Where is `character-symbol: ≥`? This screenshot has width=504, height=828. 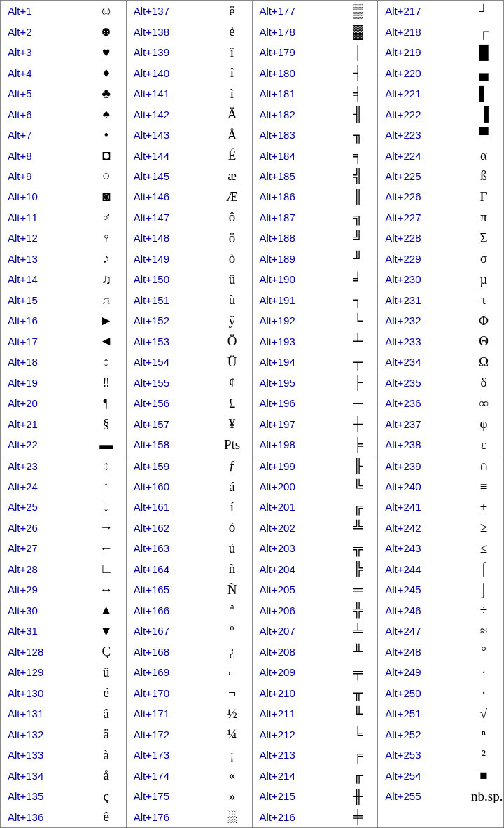
character-symbol: ≥ is located at coordinates (484, 527).